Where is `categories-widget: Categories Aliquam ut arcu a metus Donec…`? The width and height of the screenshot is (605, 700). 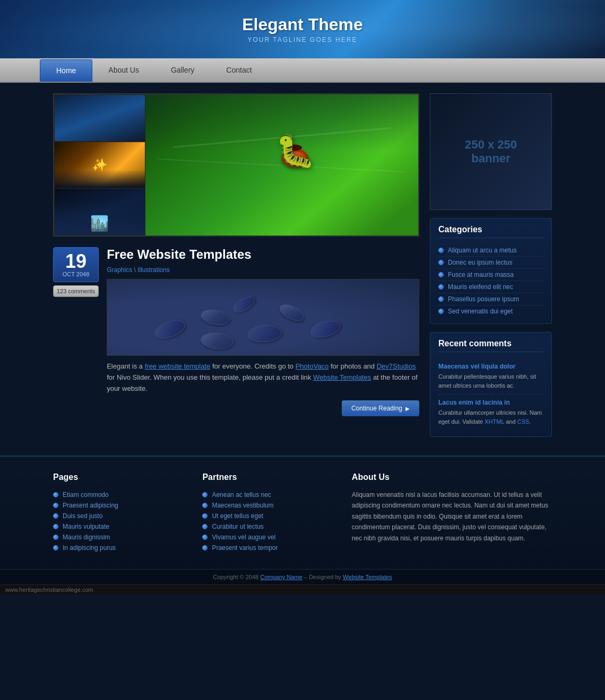
categories-widget: Categories Aliquam ut arcu a metus Donec… is located at coordinates (491, 271).